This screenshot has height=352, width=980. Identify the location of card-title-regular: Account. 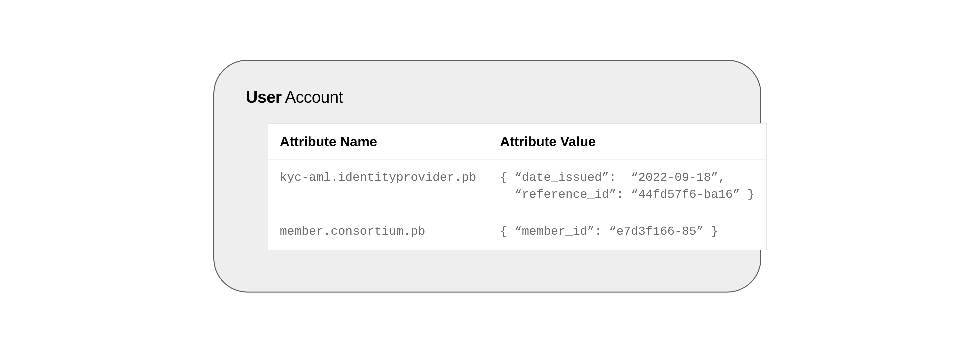
(312, 97).